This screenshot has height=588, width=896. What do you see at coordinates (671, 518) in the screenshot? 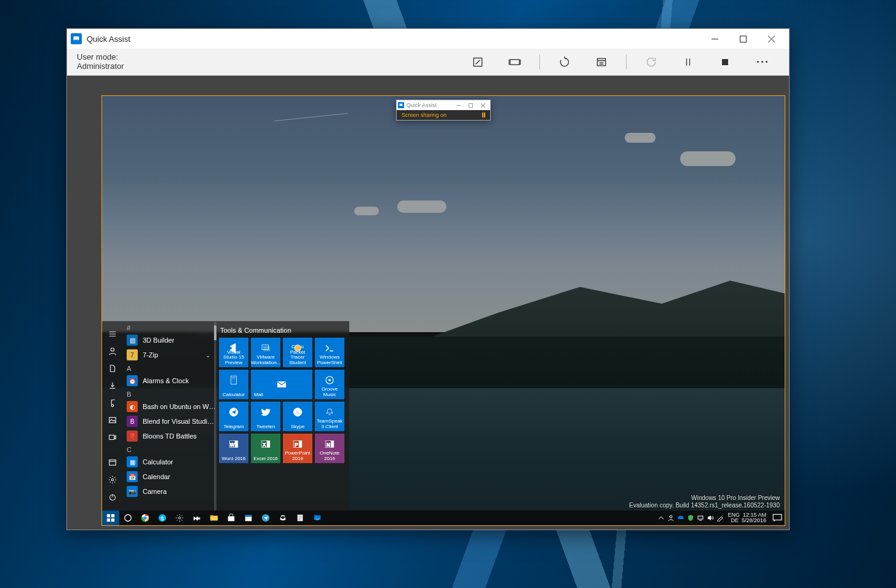
I see `tray-people-icon` at bounding box center [671, 518].